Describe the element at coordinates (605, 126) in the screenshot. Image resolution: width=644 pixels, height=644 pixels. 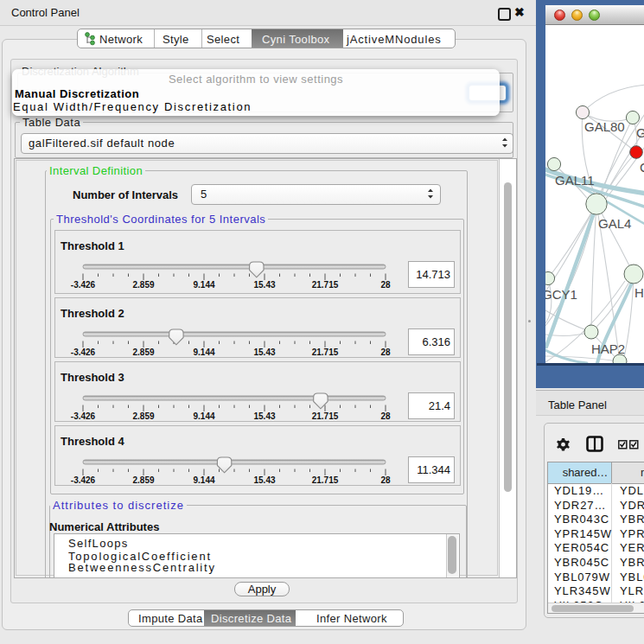
I see `svg-text: GAL80` at that location.